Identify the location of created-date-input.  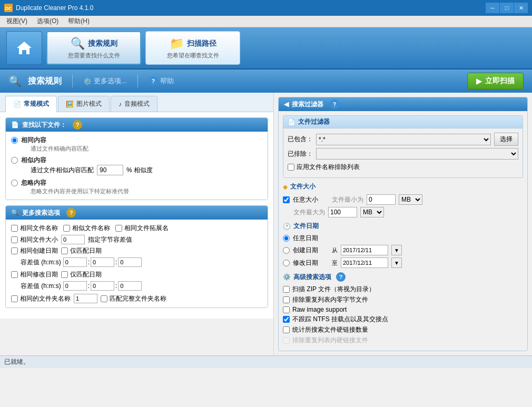
(364, 250).